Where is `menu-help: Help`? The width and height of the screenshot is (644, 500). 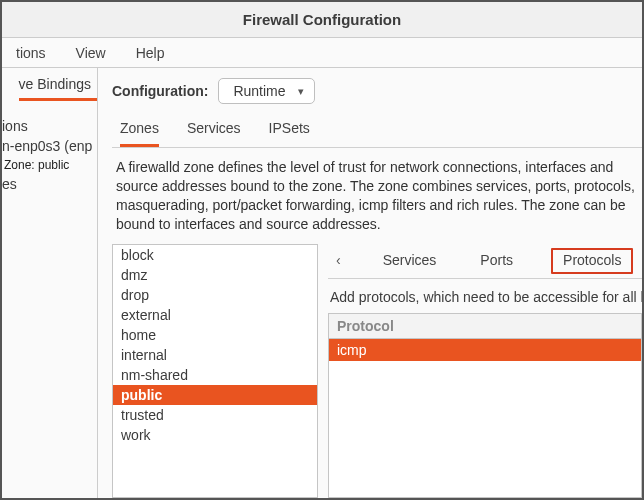 menu-help: Help is located at coordinates (150, 53).